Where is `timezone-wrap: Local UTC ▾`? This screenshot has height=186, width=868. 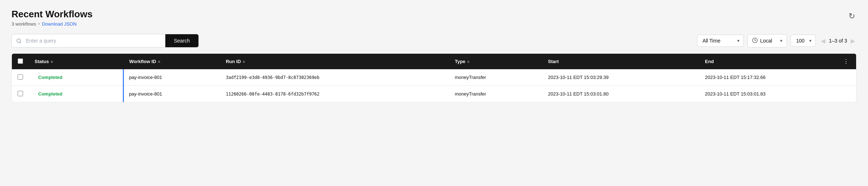 timezone-wrap: Local UTC ▾ is located at coordinates (767, 41).